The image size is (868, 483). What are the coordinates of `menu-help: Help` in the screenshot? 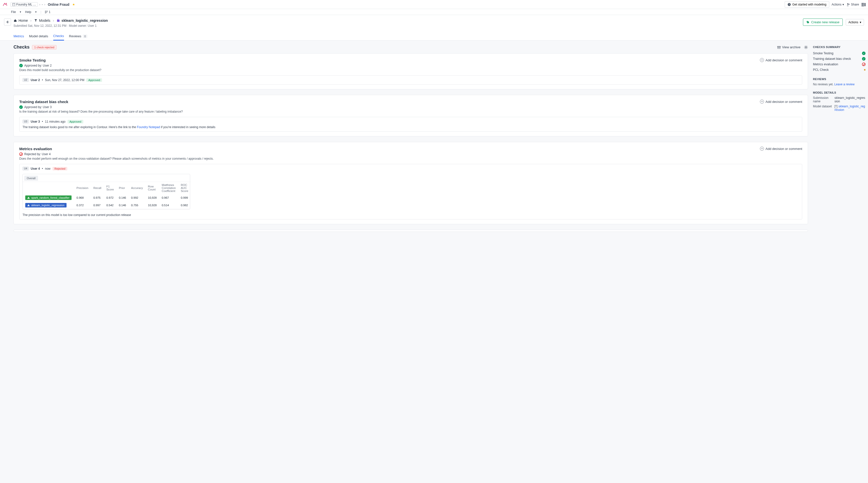 It's located at (28, 12).